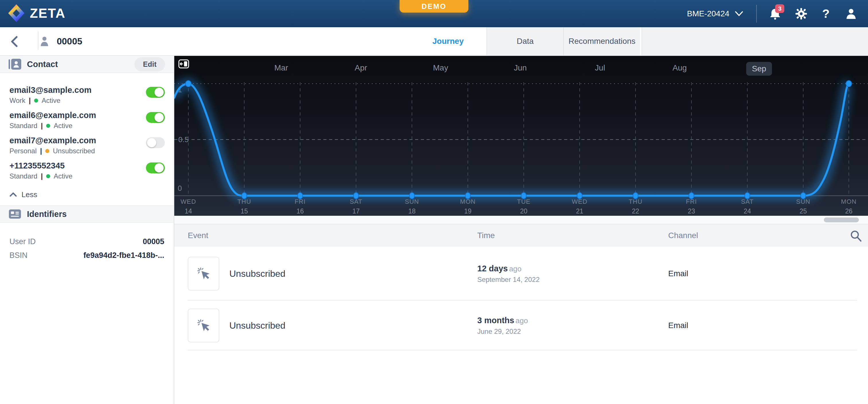 This screenshot has width=868, height=404. I want to click on header-divider, so click(38, 40).